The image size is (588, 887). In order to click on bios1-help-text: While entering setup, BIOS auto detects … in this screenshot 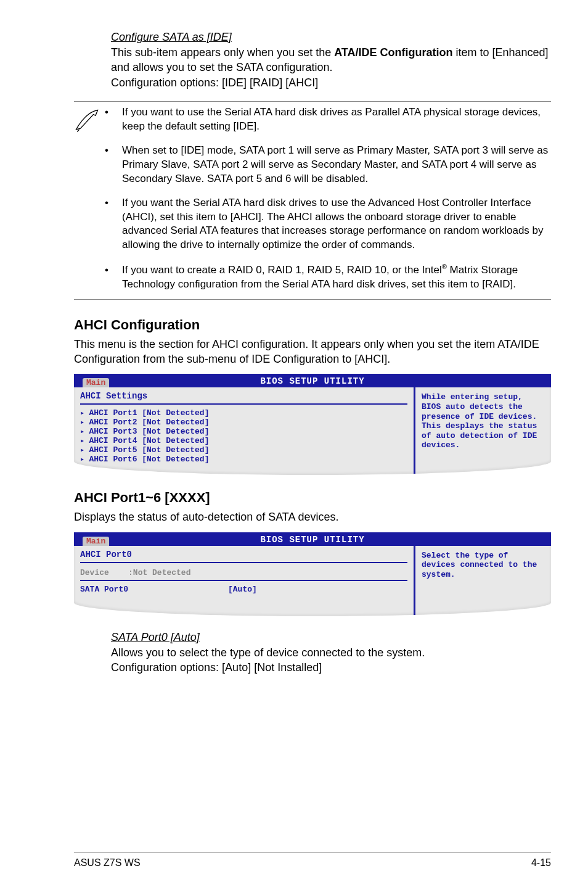, I will do `click(483, 421)`.